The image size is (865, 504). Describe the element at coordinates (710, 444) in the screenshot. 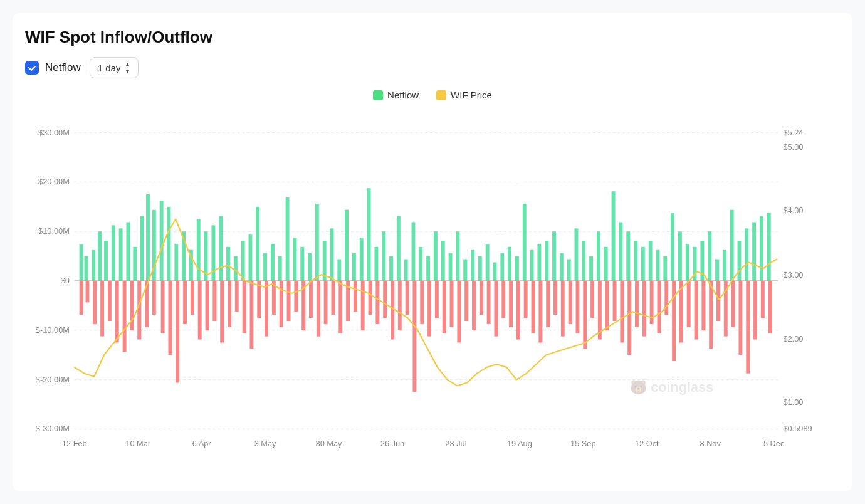

I see `x-axis-11: 8 Nov` at that location.